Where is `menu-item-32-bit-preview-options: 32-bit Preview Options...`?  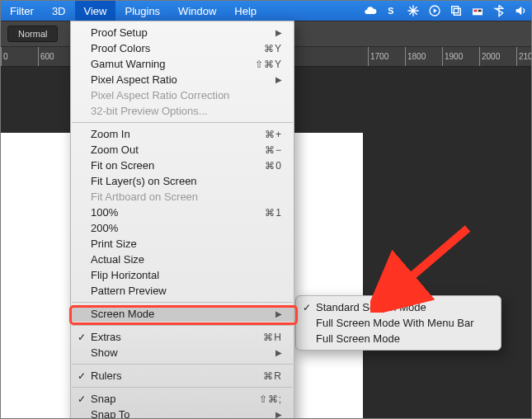 menu-item-32-bit-preview-options: 32-bit Preview Options... is located at coordinates (182, 111).